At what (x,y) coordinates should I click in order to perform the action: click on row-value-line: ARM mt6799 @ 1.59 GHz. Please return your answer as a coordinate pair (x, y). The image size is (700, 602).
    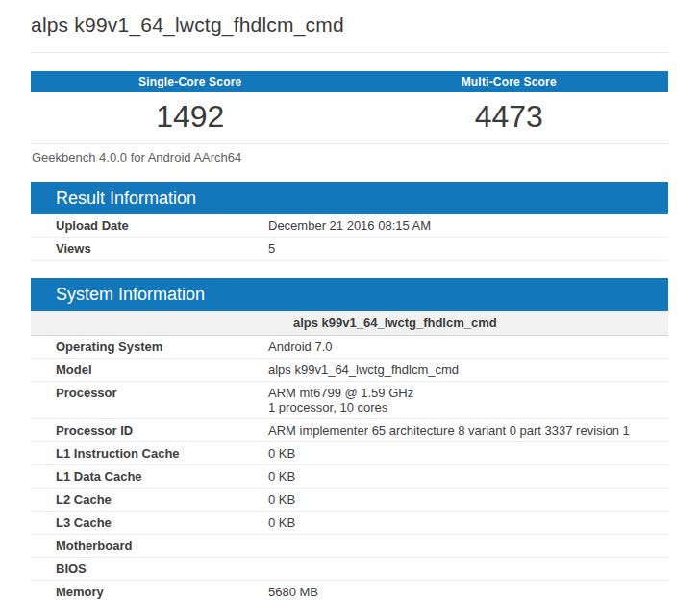
    Looking at the image, I should click on (468, 392).